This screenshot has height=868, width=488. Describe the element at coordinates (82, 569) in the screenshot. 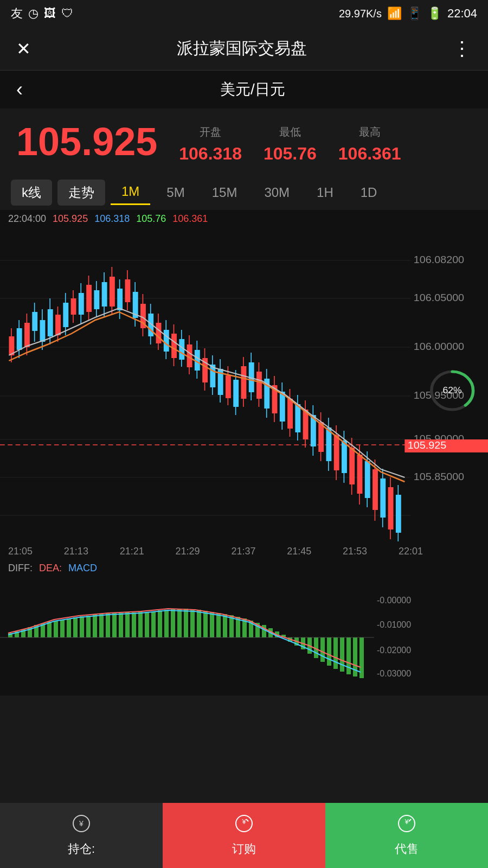

I see `macd-macd-label: MACD` at that location.